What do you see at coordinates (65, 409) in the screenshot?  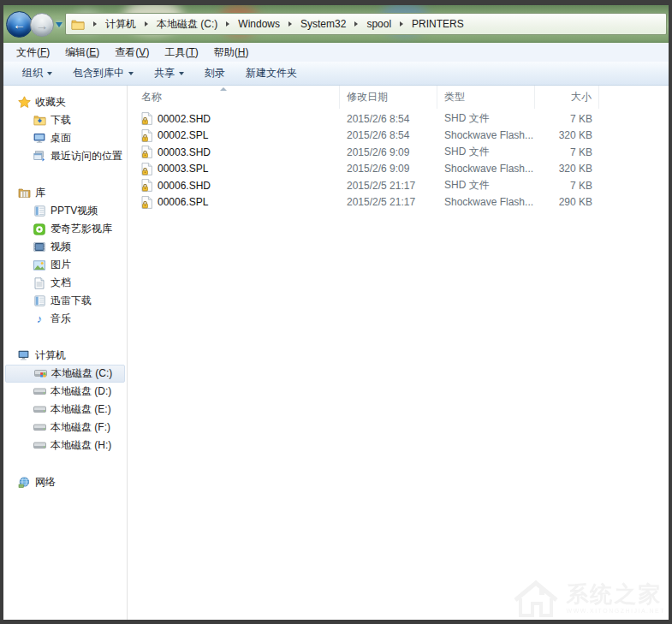 I see `sidebar-item-local-disk-e: 本地磁盘 (E:)` at bounding box center [65, 409].